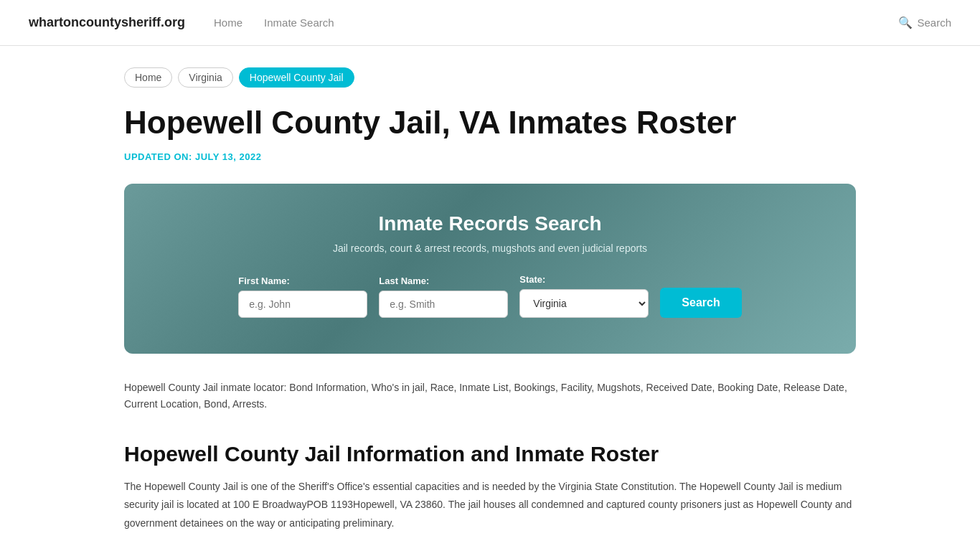  Describe the element at coordinates (584, 296) in the screenshot. I see `state-group: State: AlabamaAlaskaArizonaArkansasCalif…` at that location.